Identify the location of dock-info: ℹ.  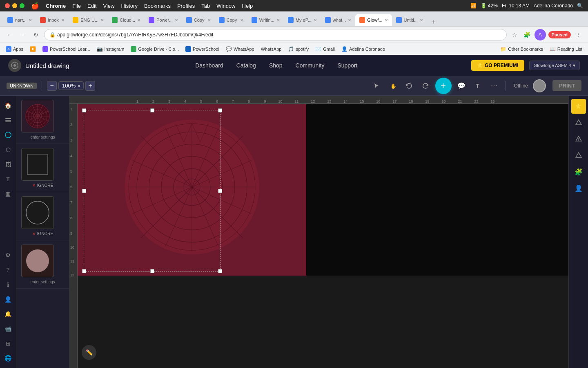
(8, 285).